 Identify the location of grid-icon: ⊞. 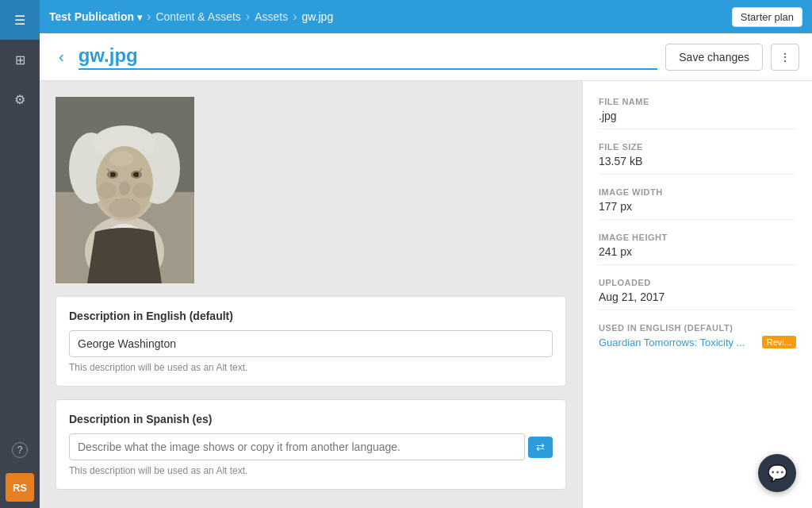
(21, 60).